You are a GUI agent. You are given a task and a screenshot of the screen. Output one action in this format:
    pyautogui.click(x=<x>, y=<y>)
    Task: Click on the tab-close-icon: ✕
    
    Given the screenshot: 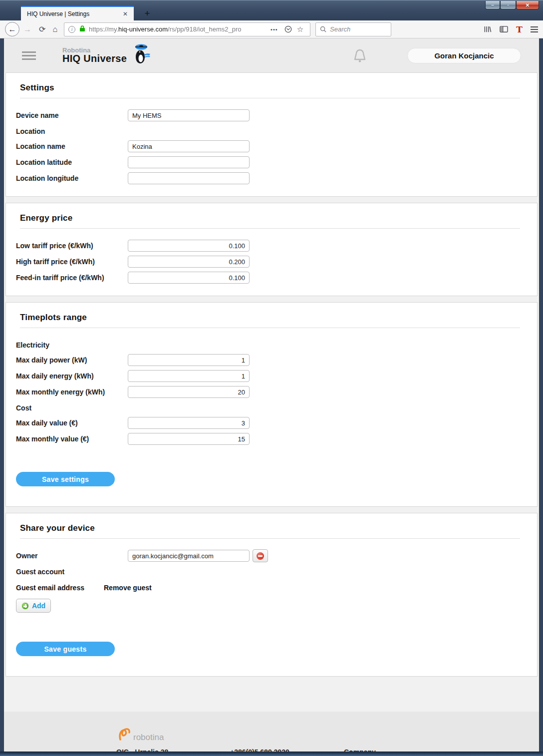 What is the action you would take?
    pyautogui.click(x=125, y=14)
    